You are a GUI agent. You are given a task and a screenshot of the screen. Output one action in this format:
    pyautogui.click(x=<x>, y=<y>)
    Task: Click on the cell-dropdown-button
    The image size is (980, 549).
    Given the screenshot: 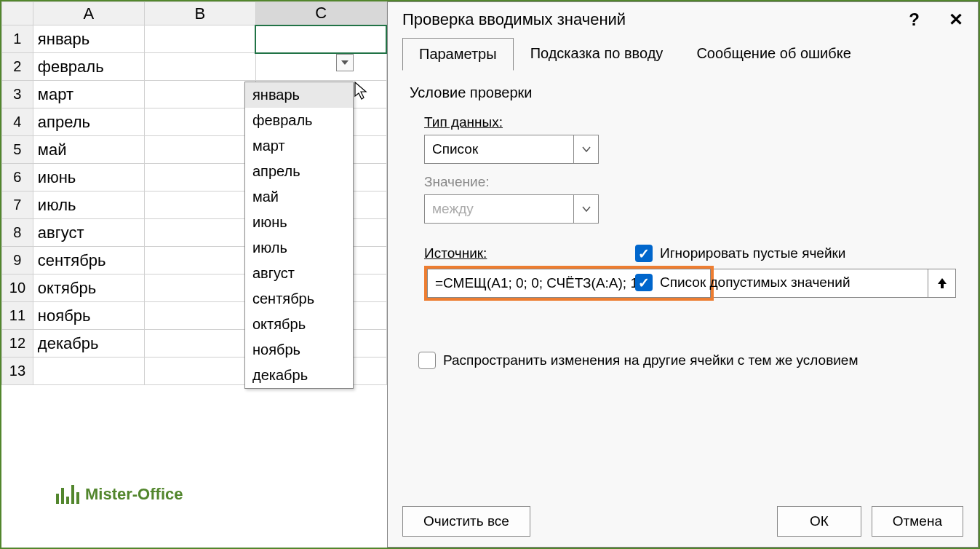 What is the action you would take?
    pyautogui.click(x=345, y=63)
    